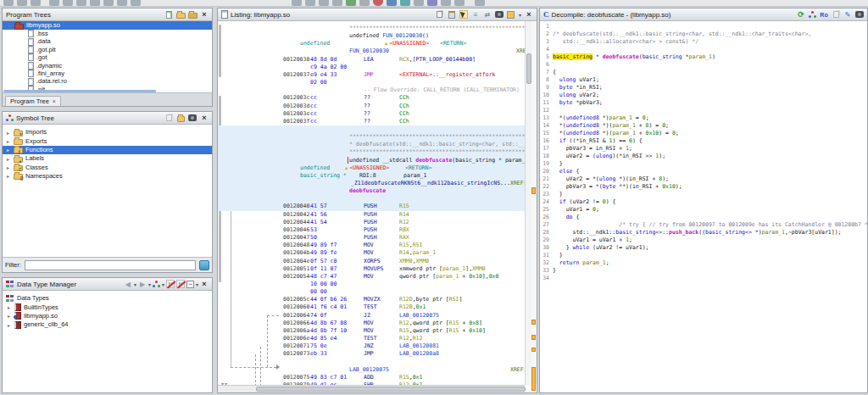 Image resolution: width=868 pixels, height=395 pixels. I want to click on listing-line: 0012005c44 0f b6 26MOVZXR12D,byte ptr [R…, so click(371, 300).